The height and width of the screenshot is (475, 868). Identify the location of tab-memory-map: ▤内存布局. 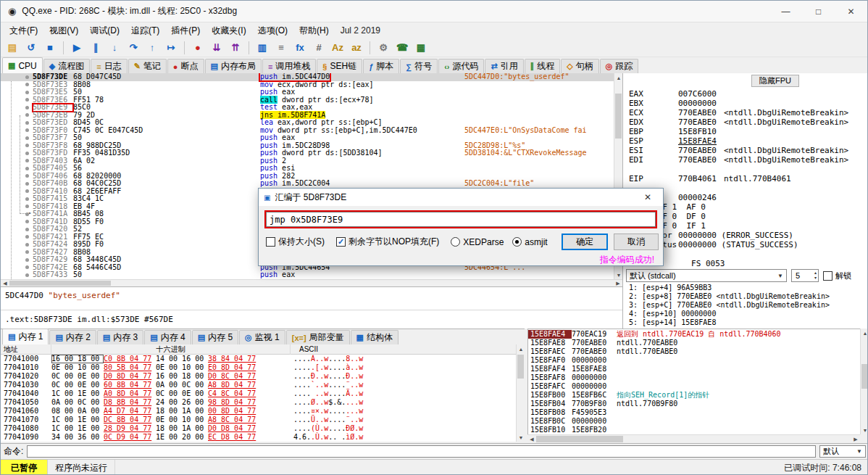
(233, 66).